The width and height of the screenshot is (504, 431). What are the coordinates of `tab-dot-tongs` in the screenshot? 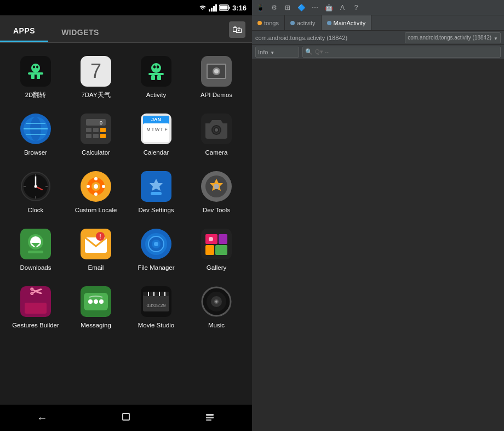 It's located at (260, 23).